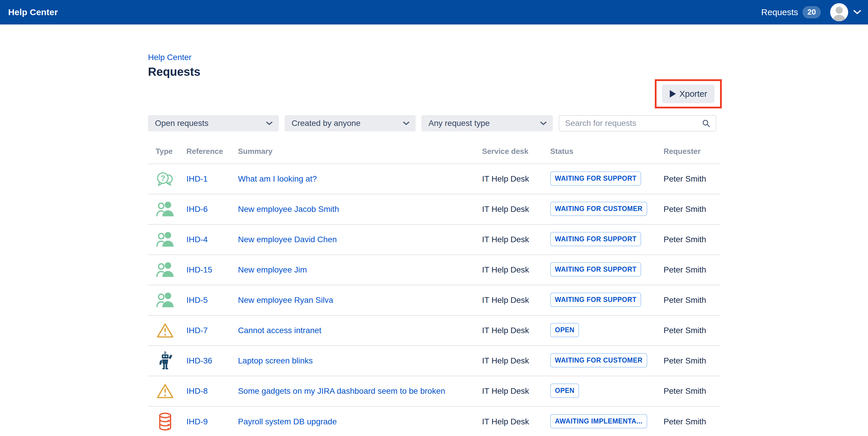 This screenshot has height=436, width=868. Describe the element at coordinates (360, 270) in the screenshot. I see `summary-link: New employee Jim` at that location.